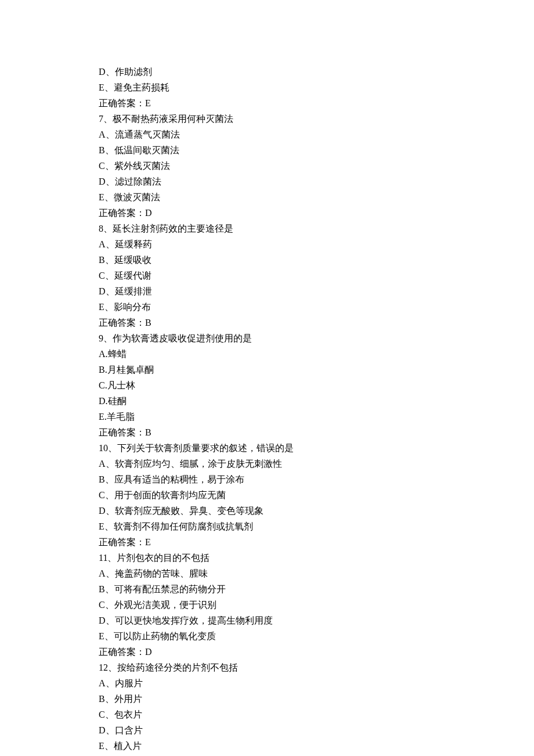  What do you see at coordinates (316, 229) in the screenshot?
I see `text-line: 8、延长注射剂药效的主要途径是` at bounding box center [316, 229].